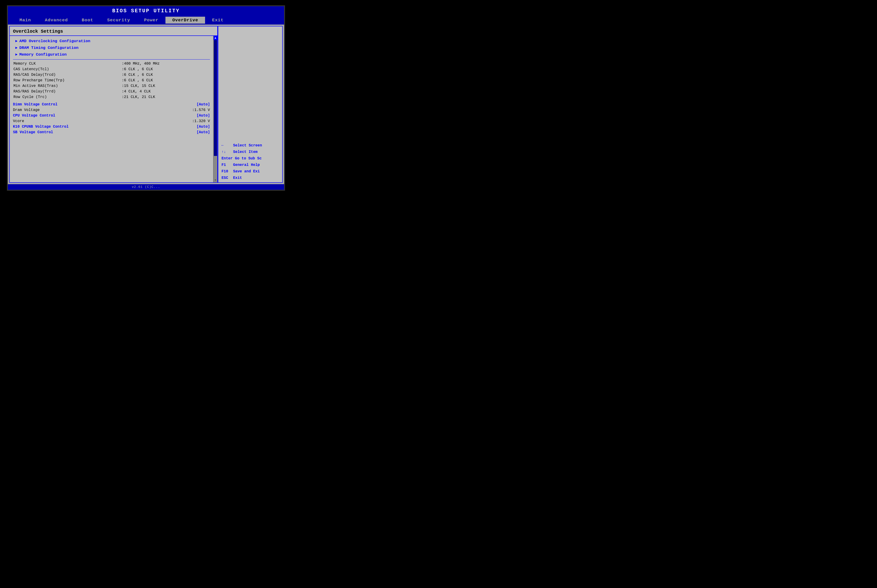  What do you see at coordinates (226, 152) in the screenshot?
I see `help-key: ↑↓` at bounding box center [226, 152].